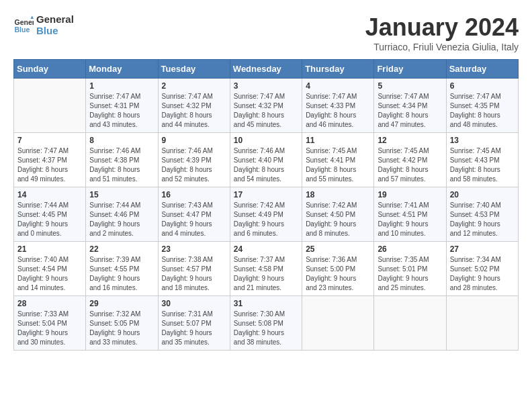  I want to click on day-number: 14, so click(50, 195).